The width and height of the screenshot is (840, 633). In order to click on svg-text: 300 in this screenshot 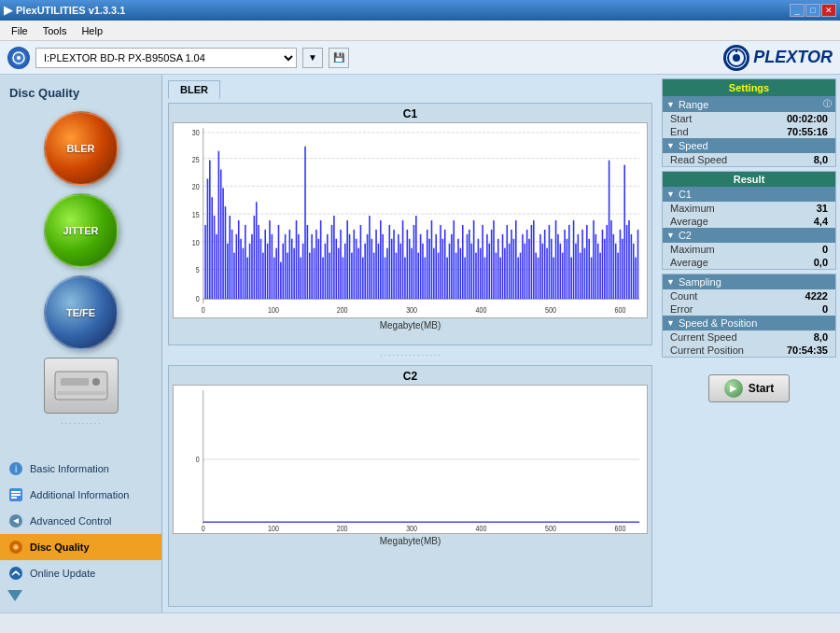, I will do `click(412, 310)`.